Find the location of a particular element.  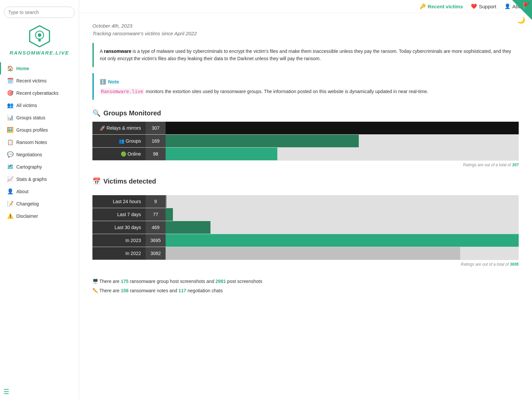

topbar-link-recent-victims: 🔑Recent victims is located at coordinates (441, 6).